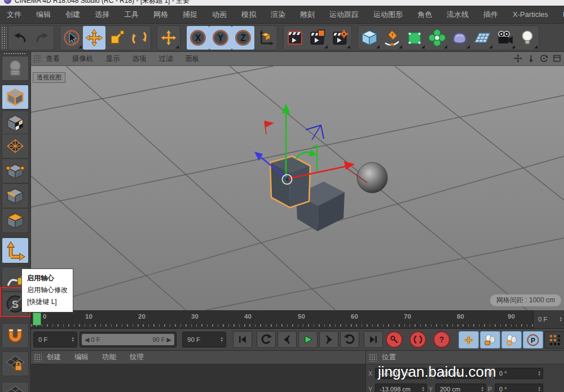 This screenshot has height=392, width=564. I want to click on vp-menu-display: 显示, so click(113, 59).